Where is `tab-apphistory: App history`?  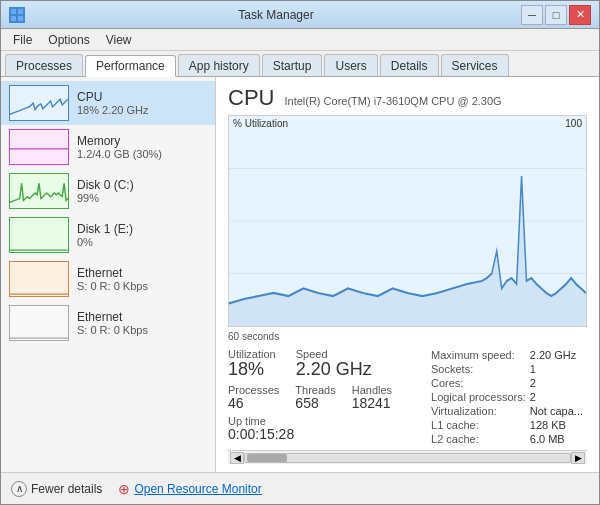 tab-apphistory: App history is located at coordinates (219, 65).